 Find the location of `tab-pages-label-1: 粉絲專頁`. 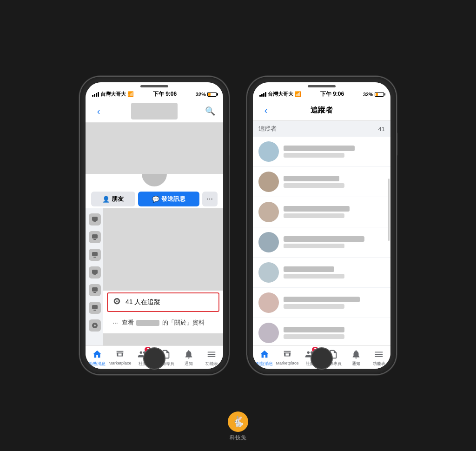

tab-pages-label-1: 粉絲專頁 is located at coordinates (166, 364).